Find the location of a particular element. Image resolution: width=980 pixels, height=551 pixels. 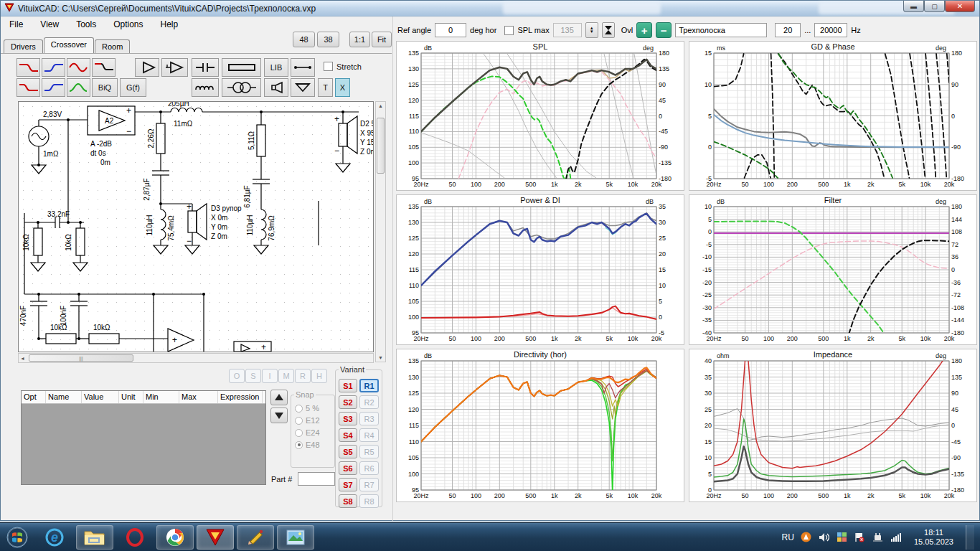

schematic-hscrollbar: ◄ ||| is located at coordinates (196, 358).